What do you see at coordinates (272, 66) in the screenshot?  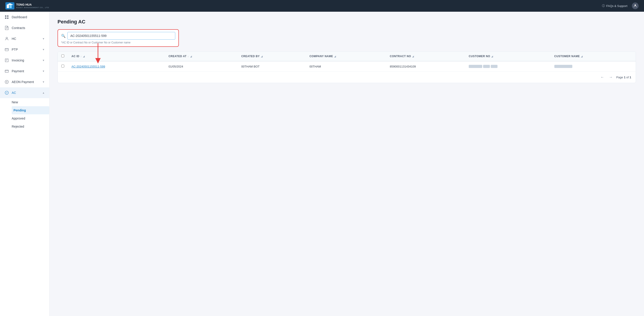 I see `cell-created-by: 00THAM BOT` at bounding box center [272, 66].